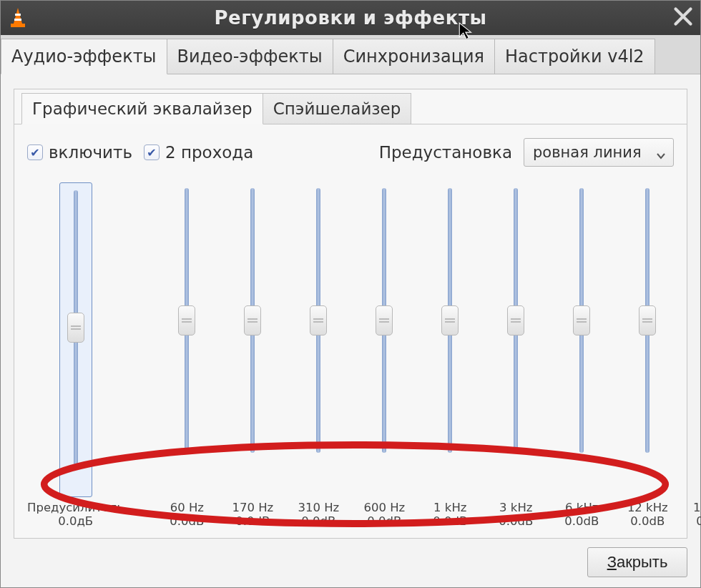 Image resolution: width=701 pixels, height=588 pixels. Describe the element at coordinates (516, 355) in the screenshot. I see `band-slider-column: 3 kHz0.0dB` at that location.